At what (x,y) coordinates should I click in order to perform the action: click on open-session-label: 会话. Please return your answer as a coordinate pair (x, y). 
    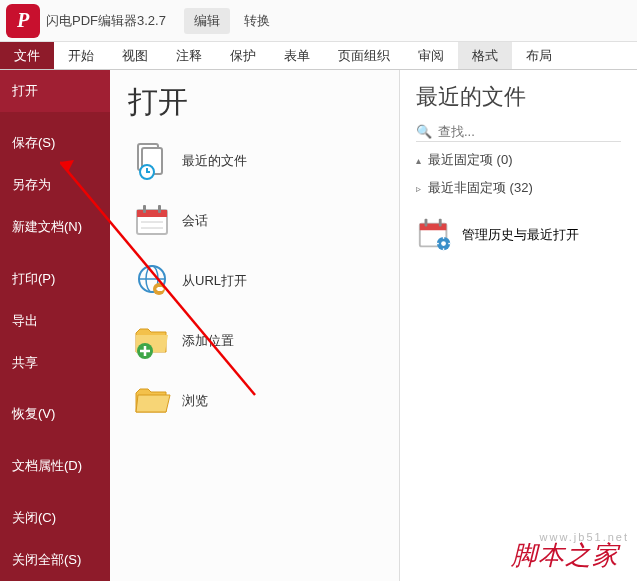
    Looking at the image, I should click on (195, 221).